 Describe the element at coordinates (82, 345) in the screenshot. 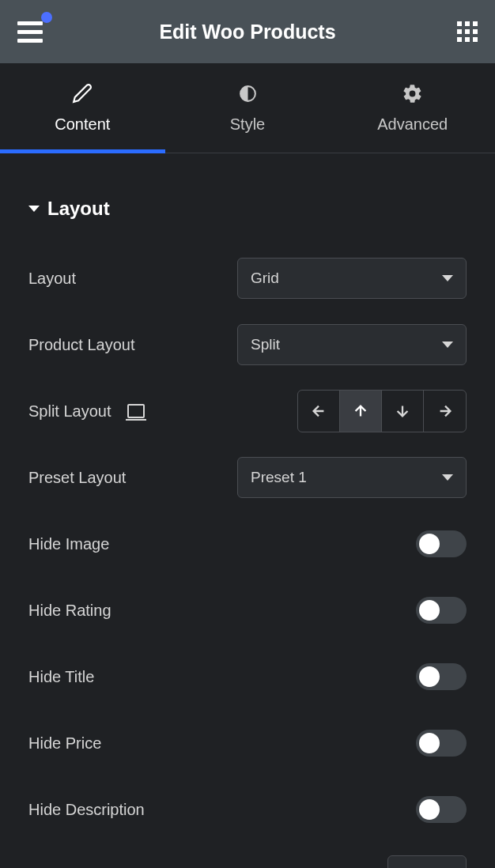

I see `control-label: Product Layout` at that location.